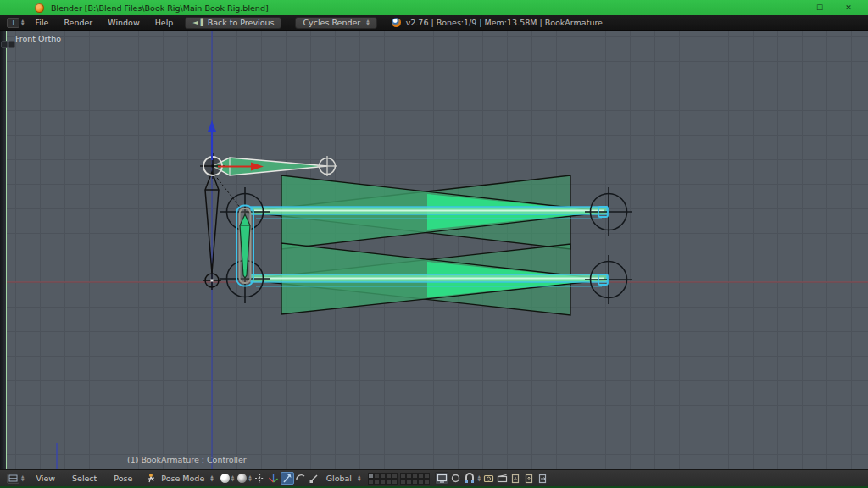 This screenshot has height=488, width=868. What do you see at coordinates (212, 281) in the screenshot?
I see `root-bone-tail-point` at bounding box center [212, 281].